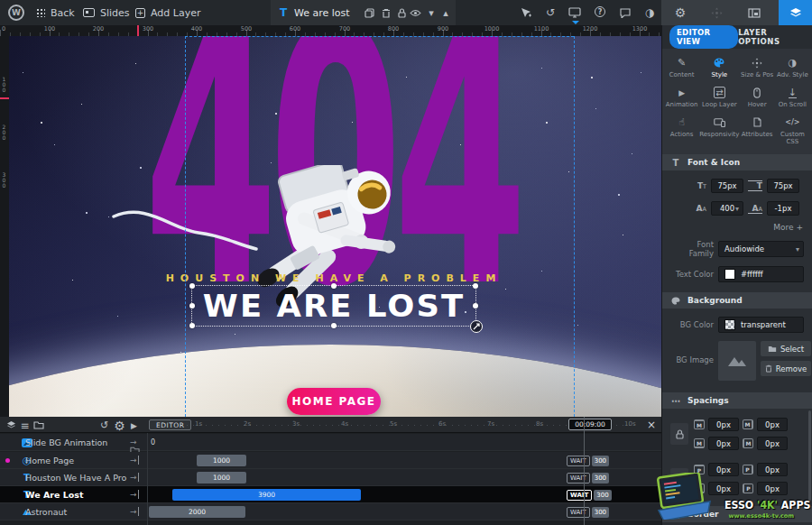 The image size is (812, 525). What do you see at coordinates (754, 13) in the screenshot?
I see `layout-panels-icon` at bounding box center [754, 13].